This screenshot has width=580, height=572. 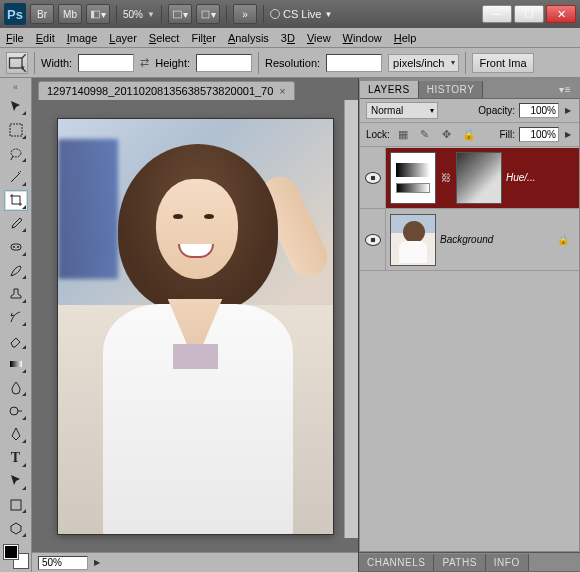 What do you see at coordinates (16, 434) in the screenshot?
I see `pen-tool` at bounding box center [16, 434].